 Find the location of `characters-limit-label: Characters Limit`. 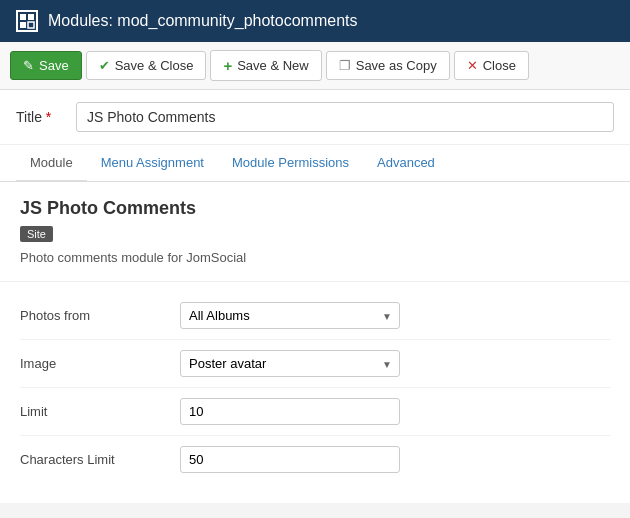

characters-limit-label: Characters Limit is located at coordinates (100, 460).